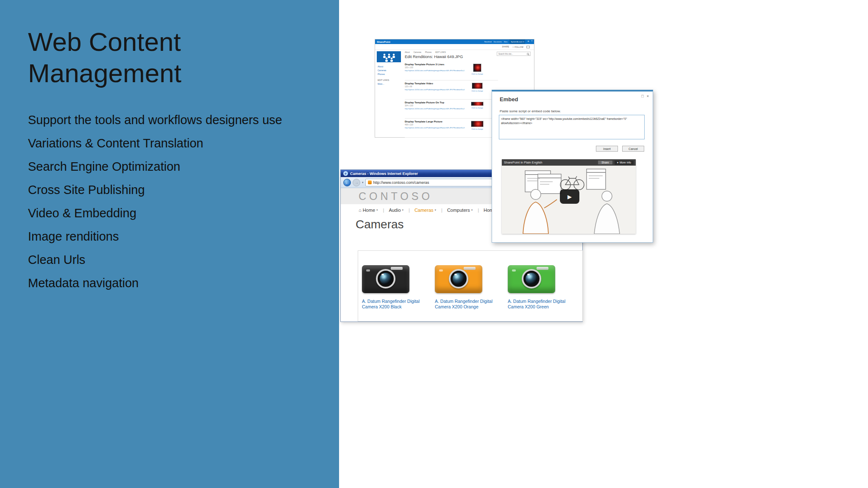 Image resolution: width=868 pixels, height=488 pixels. Describe the element at coordinates (607, 149) in the screenshot. I see `insert-button: Insert` at that location.